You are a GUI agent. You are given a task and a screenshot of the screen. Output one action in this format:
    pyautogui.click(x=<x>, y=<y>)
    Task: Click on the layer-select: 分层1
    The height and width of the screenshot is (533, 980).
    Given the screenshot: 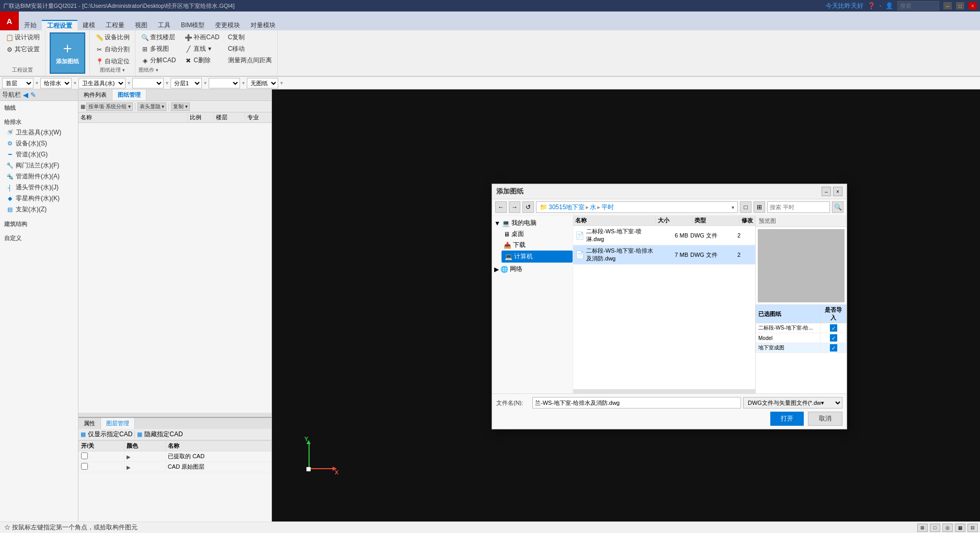 What is the action you would take?
    pyautogui.click(x=186, y=83)
    